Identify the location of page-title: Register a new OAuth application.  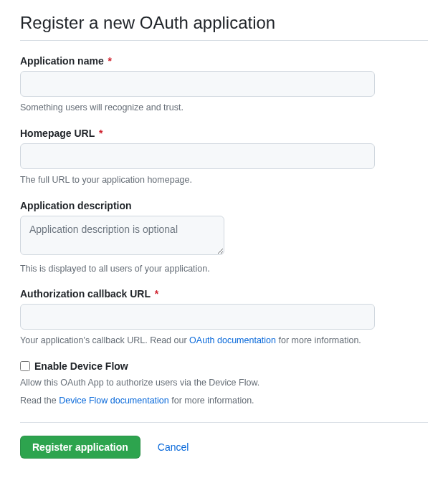
(224, 20).